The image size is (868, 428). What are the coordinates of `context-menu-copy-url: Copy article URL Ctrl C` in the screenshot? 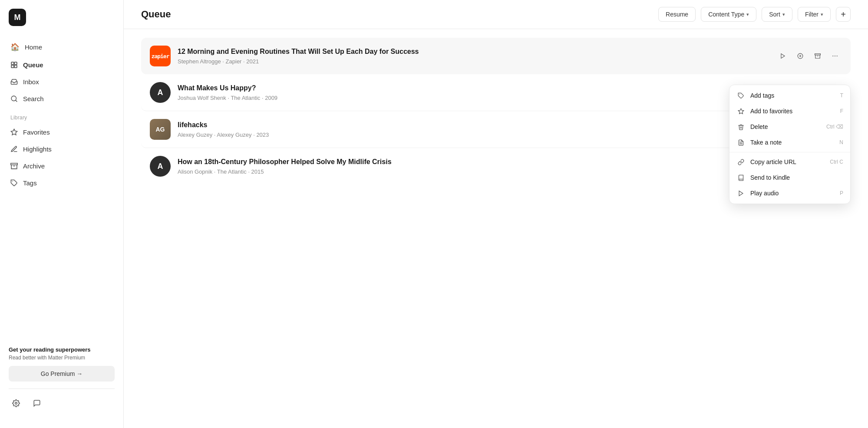 It's located at (790, 162).